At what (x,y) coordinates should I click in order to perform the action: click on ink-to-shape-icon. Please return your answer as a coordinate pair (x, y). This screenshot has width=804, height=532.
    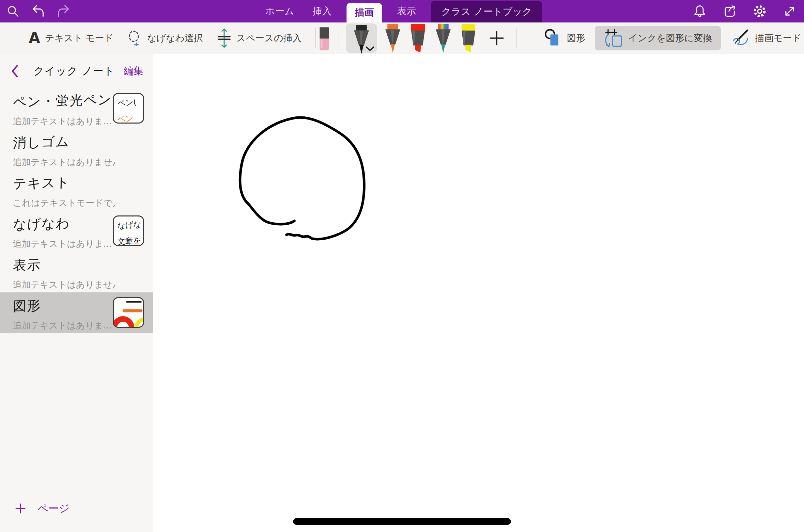
    Looking at the image, I should click on (613, 38).